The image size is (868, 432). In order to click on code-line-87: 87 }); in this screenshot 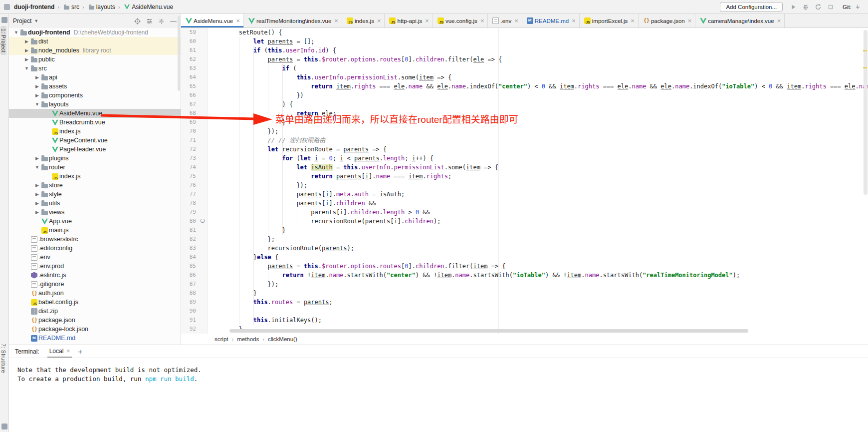, I will do `click(525, 284)`.